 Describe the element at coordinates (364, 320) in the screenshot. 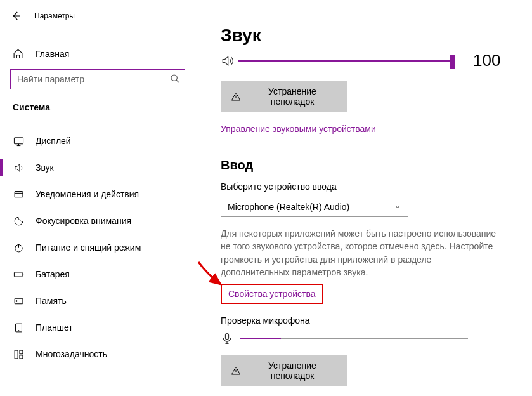

I see `mic-test-label: Проверка микрофона` at that location.